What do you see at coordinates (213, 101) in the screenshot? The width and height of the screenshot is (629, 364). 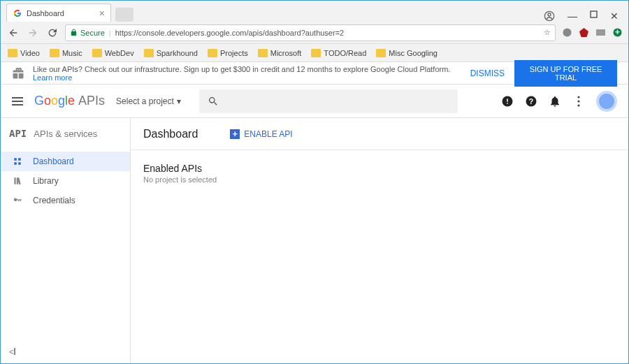 I see `search-icon` at bounding box center [213, 101].